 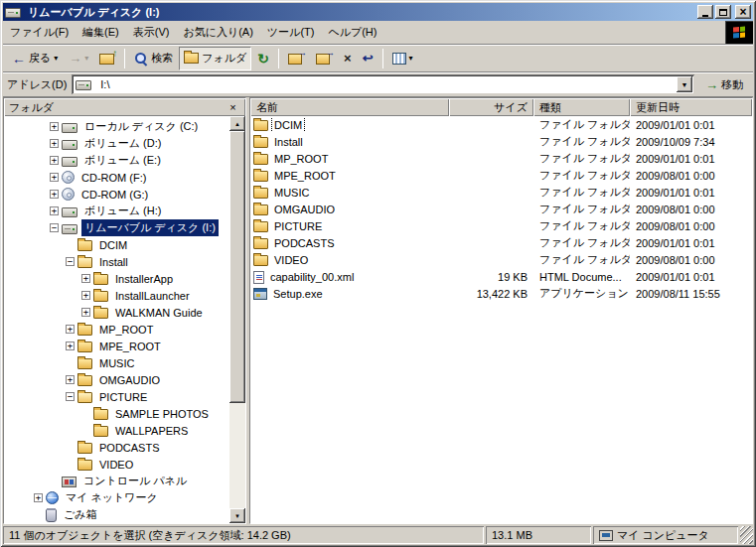 I want to click on forward-button: → ▾, so click(x=78, y=59).